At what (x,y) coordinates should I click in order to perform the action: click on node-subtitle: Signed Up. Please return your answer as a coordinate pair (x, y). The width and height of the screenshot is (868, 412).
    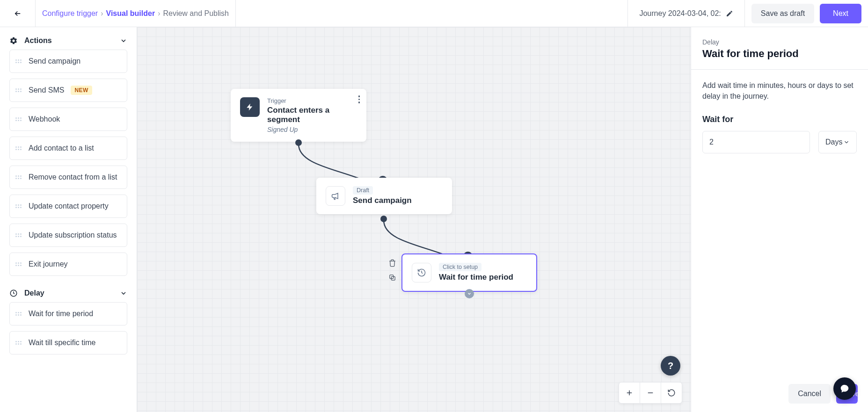
    Looking at the image, I should click on (312, 130).